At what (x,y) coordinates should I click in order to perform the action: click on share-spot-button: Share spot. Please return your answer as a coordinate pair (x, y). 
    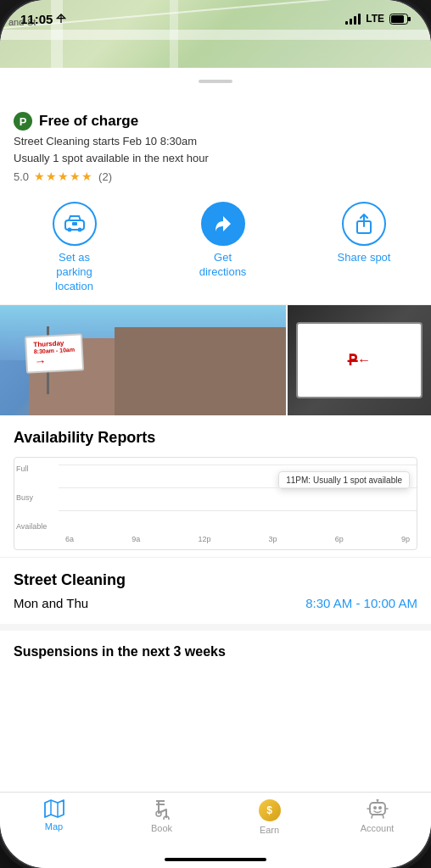
    Looking at the image, I should click on (365, 248).